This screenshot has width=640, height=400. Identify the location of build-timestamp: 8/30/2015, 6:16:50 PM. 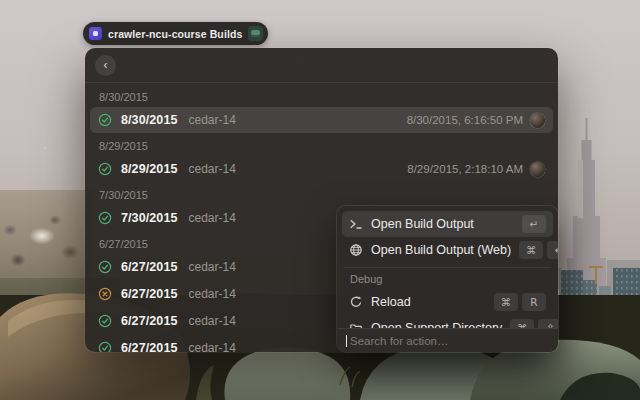
(465, 120).